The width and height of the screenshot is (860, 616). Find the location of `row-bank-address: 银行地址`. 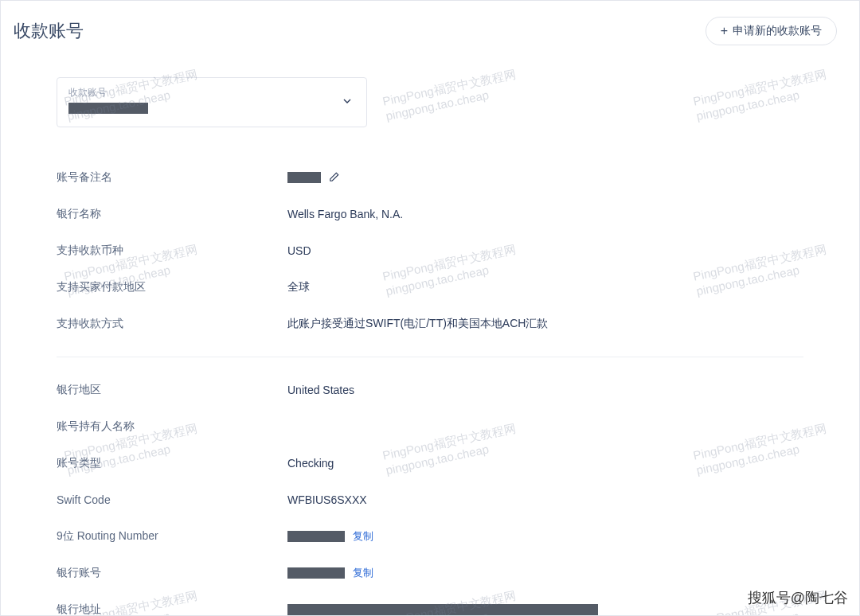

row-bank-address: 银行地址 is located at coordinates (430, 603).